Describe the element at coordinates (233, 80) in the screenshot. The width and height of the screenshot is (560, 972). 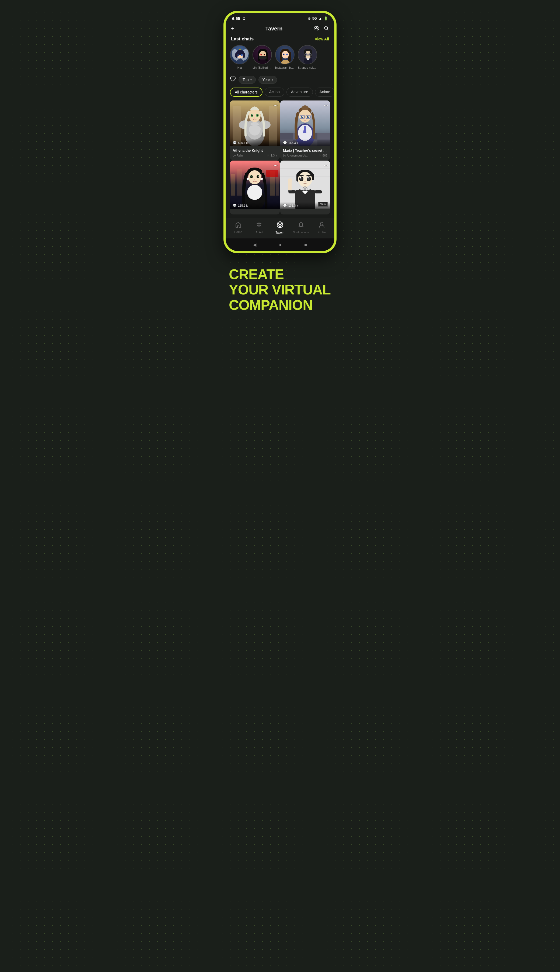
I see `favorites-button` at that location.